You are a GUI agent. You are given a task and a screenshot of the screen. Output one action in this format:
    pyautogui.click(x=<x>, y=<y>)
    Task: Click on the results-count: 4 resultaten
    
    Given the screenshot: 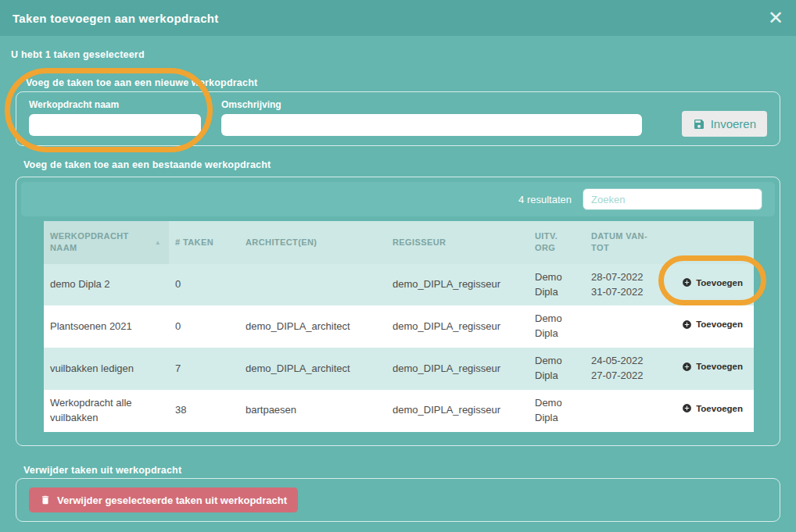 What is the action you would take?
    pyautogui.click(x=545, y=200)
    